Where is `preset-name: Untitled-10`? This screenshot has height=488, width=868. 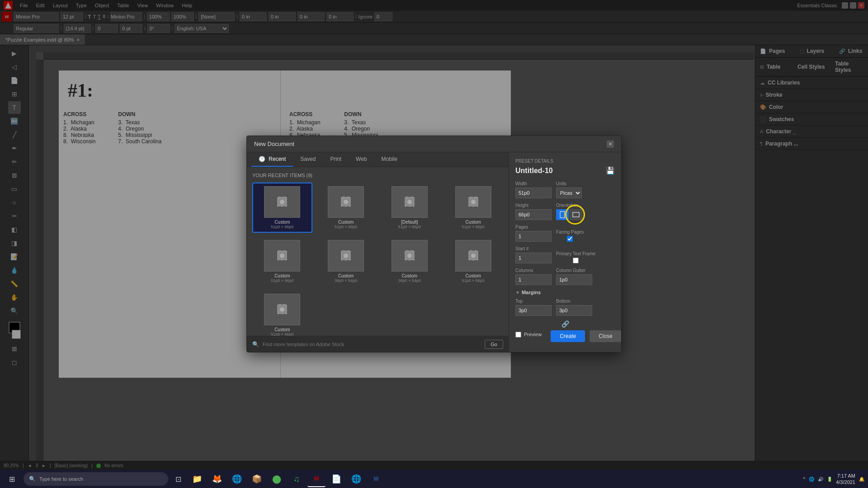
preset-name: Untitled-10 is located at coordinates (559, 171).